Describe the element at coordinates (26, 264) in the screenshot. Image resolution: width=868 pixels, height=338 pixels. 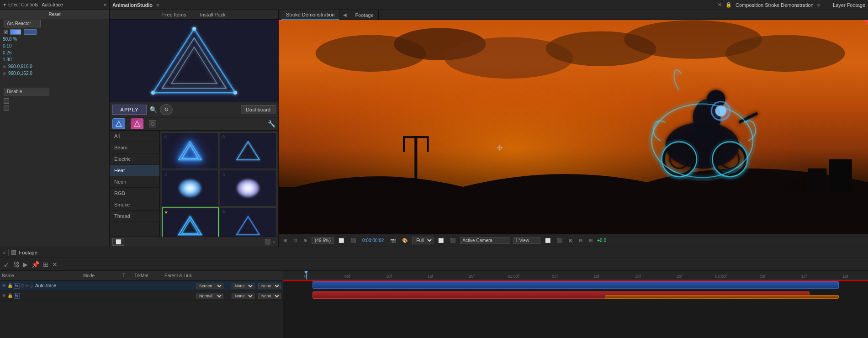
I see `tl-tool-play: ▶` at that location.